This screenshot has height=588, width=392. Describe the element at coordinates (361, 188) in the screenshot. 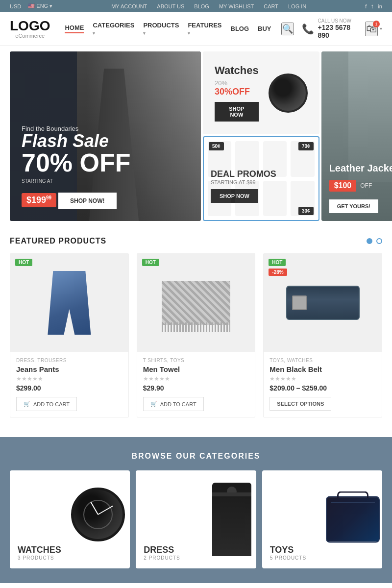

I see `leather-content: Leather Jackets $100 OFF GET YOURS!` at that location.